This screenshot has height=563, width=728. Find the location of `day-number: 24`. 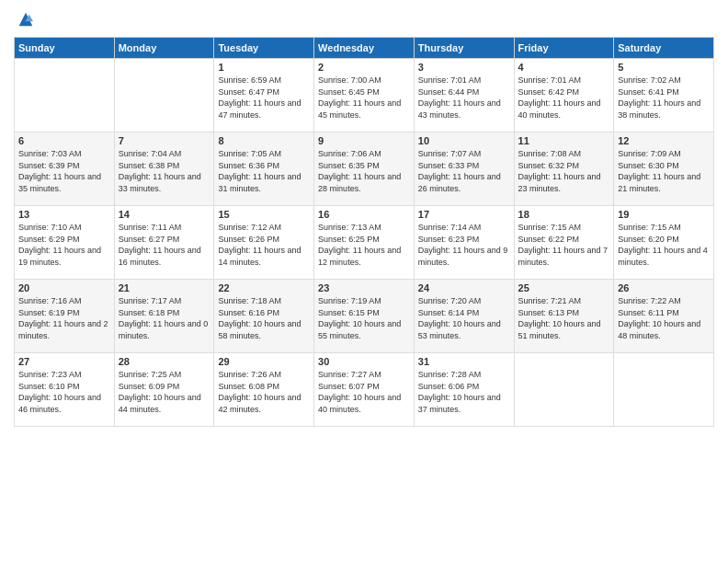

day-number: 24 is located at coordinates (464, 288).